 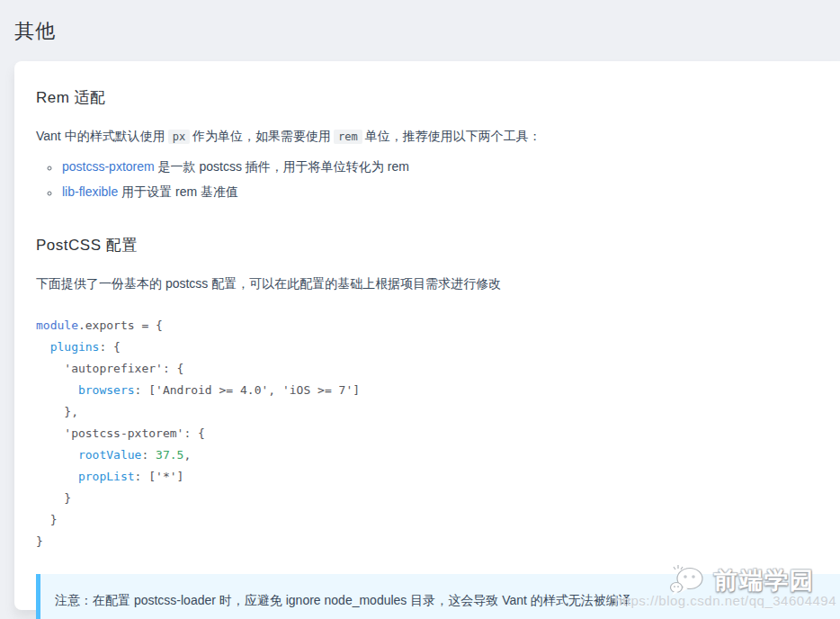 What do you see at coordinates (427, 326) in the screenshot?
I see `code-line: module.exports = {` at bounding box center [427, 326].